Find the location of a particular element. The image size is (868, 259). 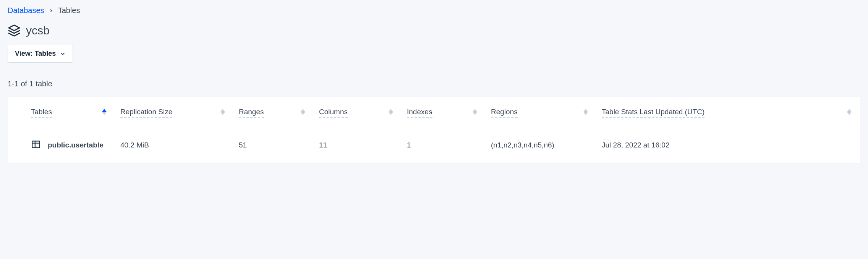

column-label: Regions is located at coordinates (504, 113).